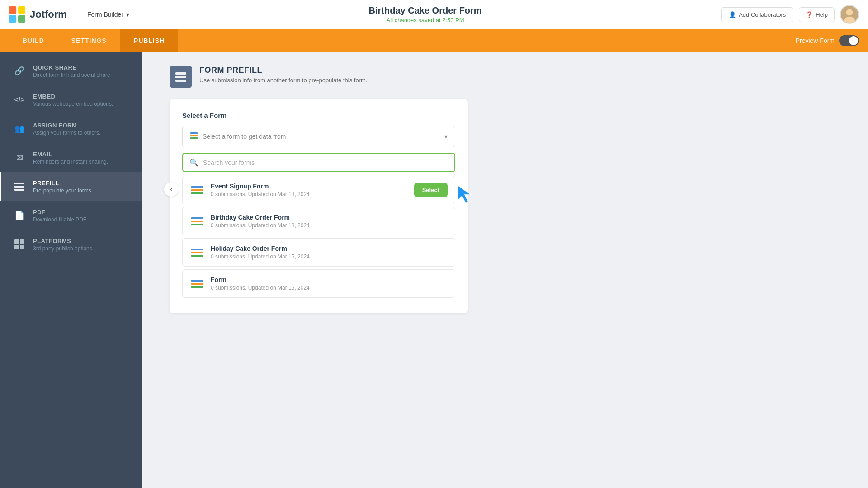  Describe the element at coordinates (77, 14) in the screenshot. I see `nav-divider` at that location.